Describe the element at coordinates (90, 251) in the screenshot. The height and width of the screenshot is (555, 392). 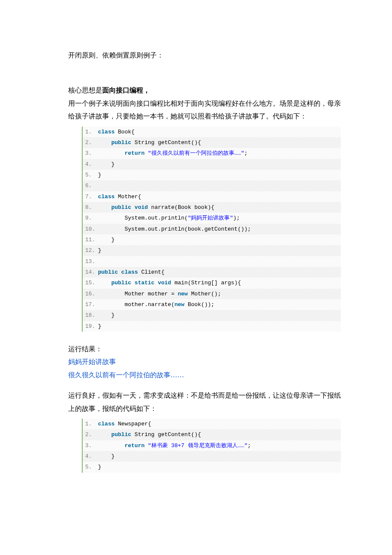
I see `line-number: 12.` at that location.